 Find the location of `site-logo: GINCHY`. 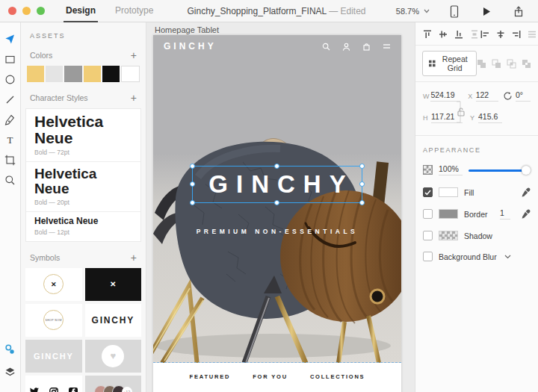

site-logo: GINCHY is located at coordinates (190, 46).